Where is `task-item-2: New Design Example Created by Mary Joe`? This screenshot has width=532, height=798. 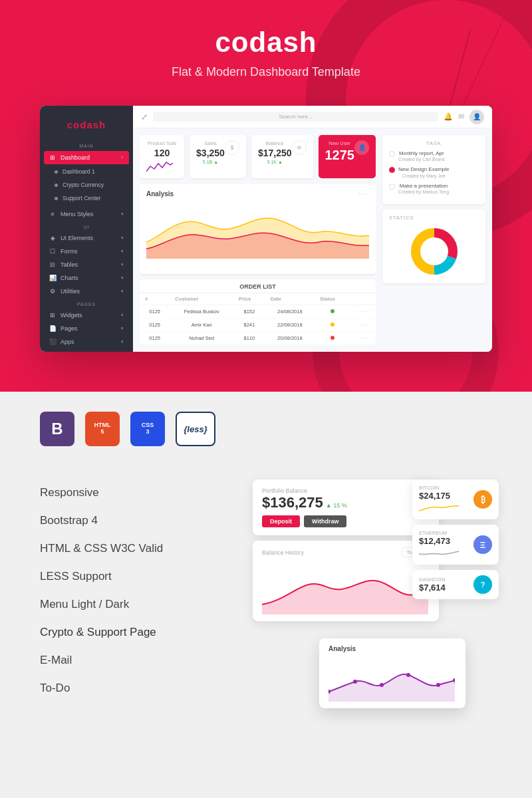
task-item-2: New Design Example Created by Mary Joe is located at coordinates (434, 172).